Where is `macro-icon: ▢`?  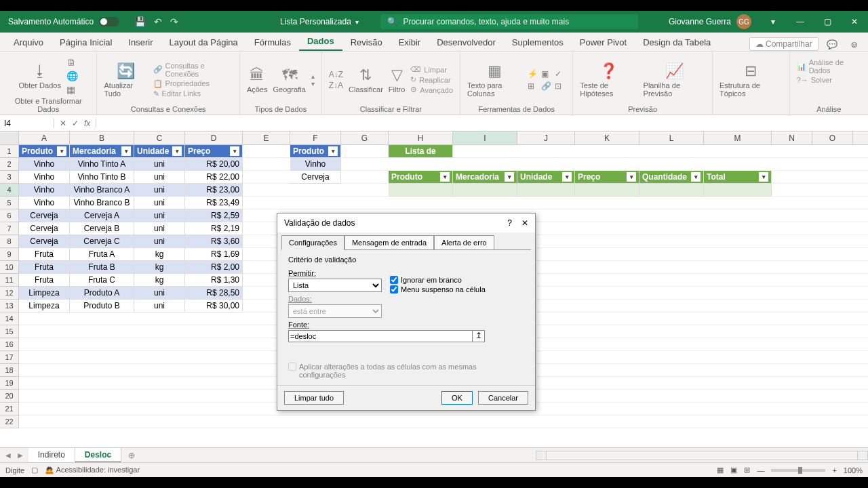 macro-icon: ▢ is located at coordinates (35, 470).